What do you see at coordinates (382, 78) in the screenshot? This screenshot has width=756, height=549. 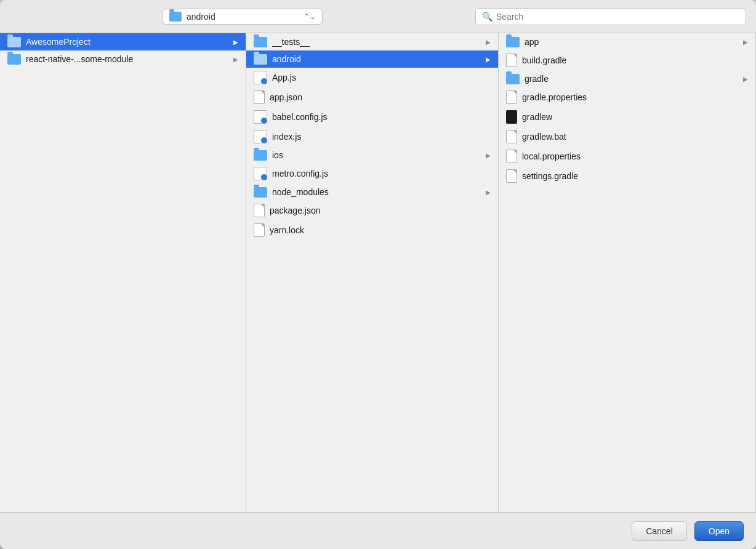 I see `item-label: App.js` at bounding box center [382, 78].